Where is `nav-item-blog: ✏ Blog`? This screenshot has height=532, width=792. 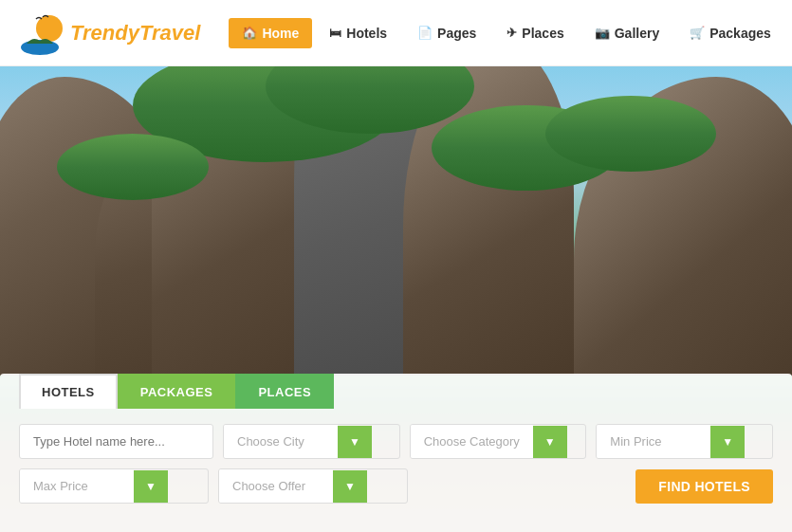 nav-item-blog: ✏ Blog is located at coordinates (790, 33).